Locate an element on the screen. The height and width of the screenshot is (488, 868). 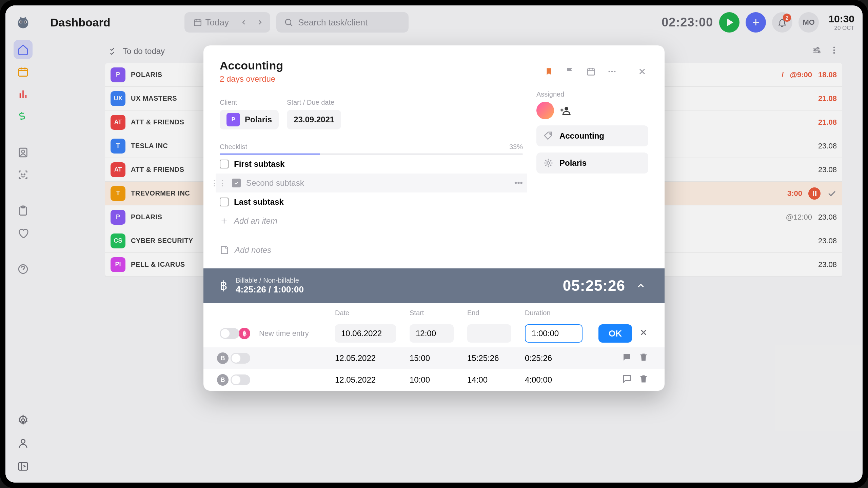
nav-help is located at coordinates (23, 269).